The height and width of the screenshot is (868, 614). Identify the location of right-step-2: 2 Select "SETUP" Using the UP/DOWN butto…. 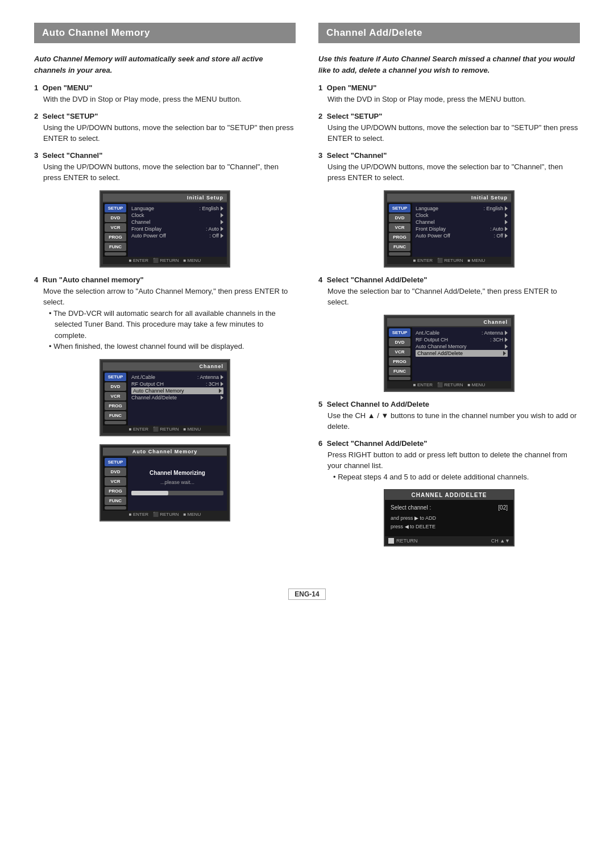
(449, 128).